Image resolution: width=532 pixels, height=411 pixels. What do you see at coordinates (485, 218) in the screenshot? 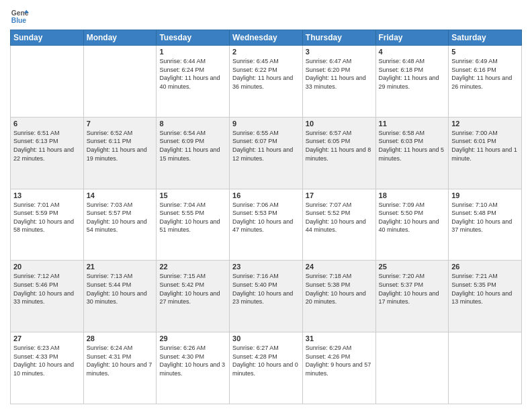
I see `cell-details: Sunrise: 7:10 AMSunset: 5:48 PMDaylight:…` at bounding box center [485, 218].